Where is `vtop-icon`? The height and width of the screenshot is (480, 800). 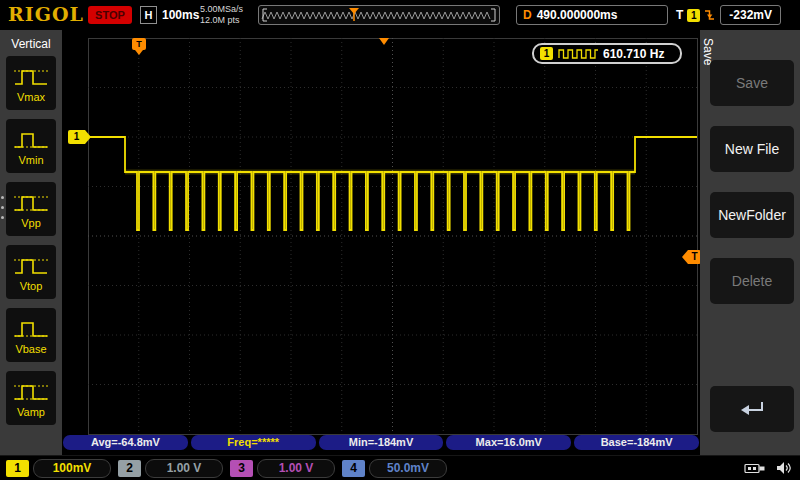
vtop-icon is located at coordinates (31, 266).